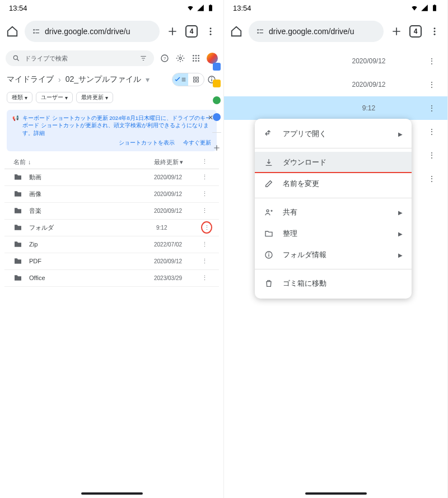 The image size is (448, 498). What do you see at coordinates (211, 31) in the screenshot?
I see `more-vert-icon` at bounding box center [211, 31].